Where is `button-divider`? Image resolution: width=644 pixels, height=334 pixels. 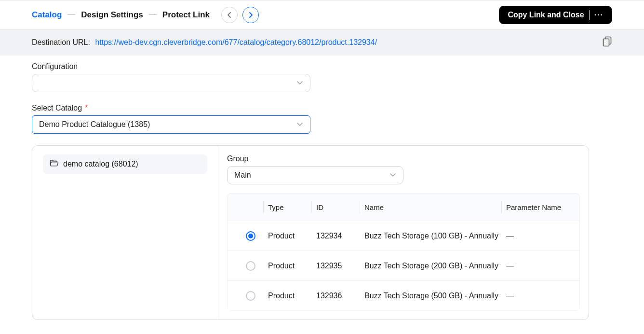 button-divider is located at coordinates (589, 15).